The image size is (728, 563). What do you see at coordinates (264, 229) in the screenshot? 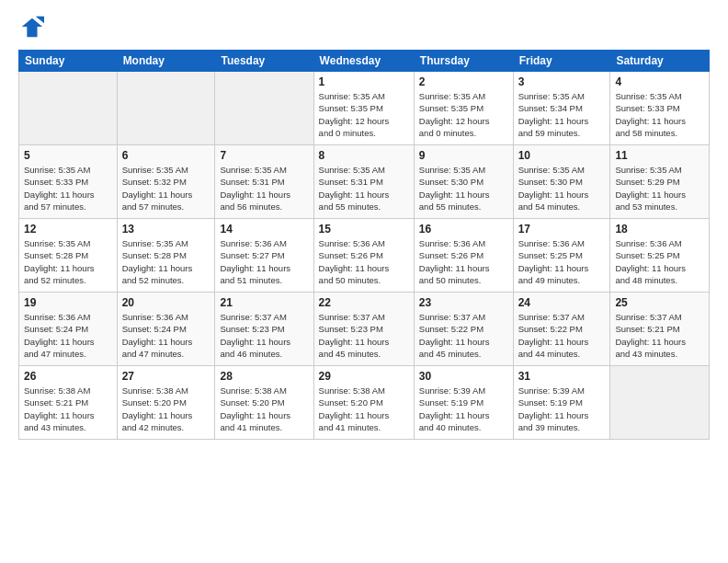
I see `day-number: 14` at bounding box center [264, 229].